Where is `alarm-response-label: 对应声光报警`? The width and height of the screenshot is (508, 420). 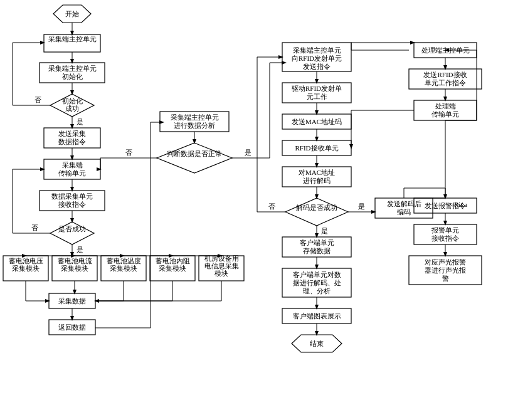
alarm-response-label: 对应声光报警 is located at coordinates (445, 262).